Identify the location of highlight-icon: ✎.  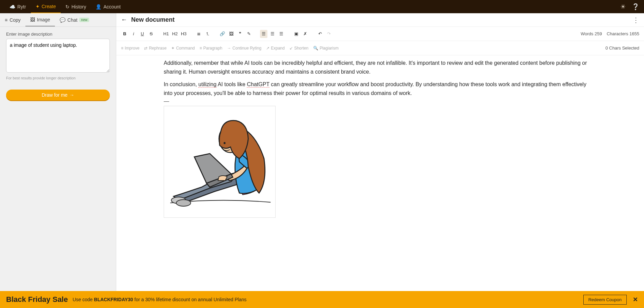
(249, 34).